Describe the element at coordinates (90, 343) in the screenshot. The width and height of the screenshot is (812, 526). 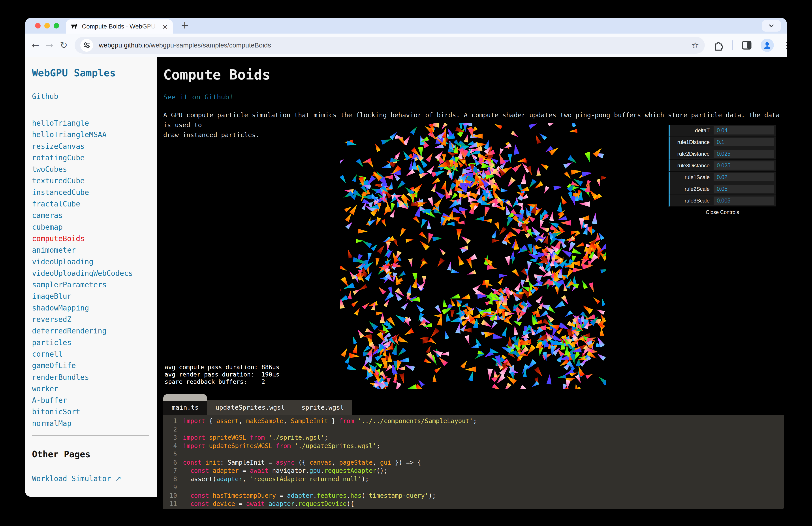
I see `sidebar-item-particles: particles` at that location.